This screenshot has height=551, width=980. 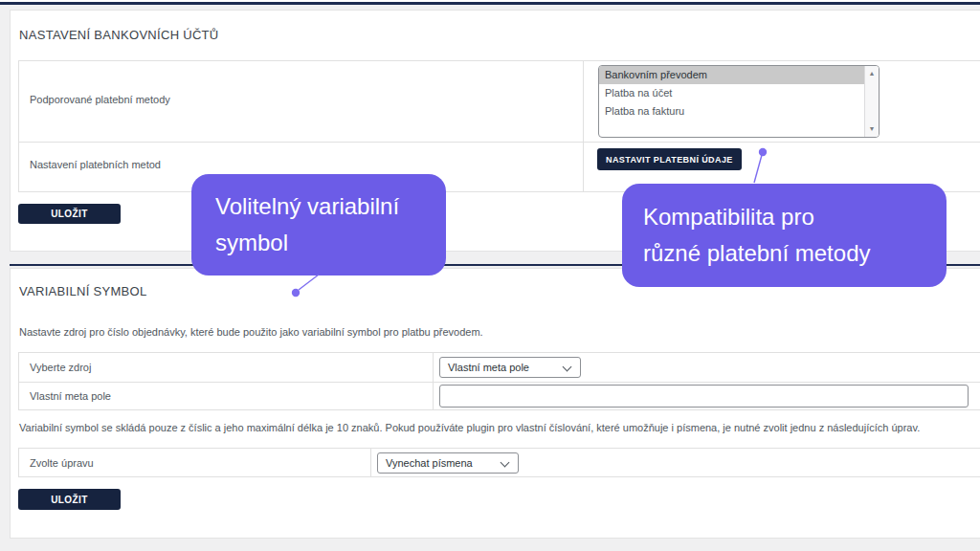 I want to click on scroll-up-icon: ▲, so click(x=872, y=74).